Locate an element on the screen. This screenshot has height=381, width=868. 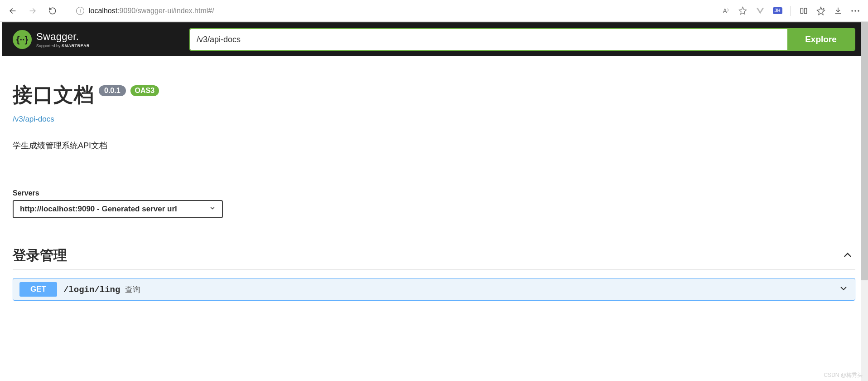
spec-url-input is located at coordinates (489, 39).